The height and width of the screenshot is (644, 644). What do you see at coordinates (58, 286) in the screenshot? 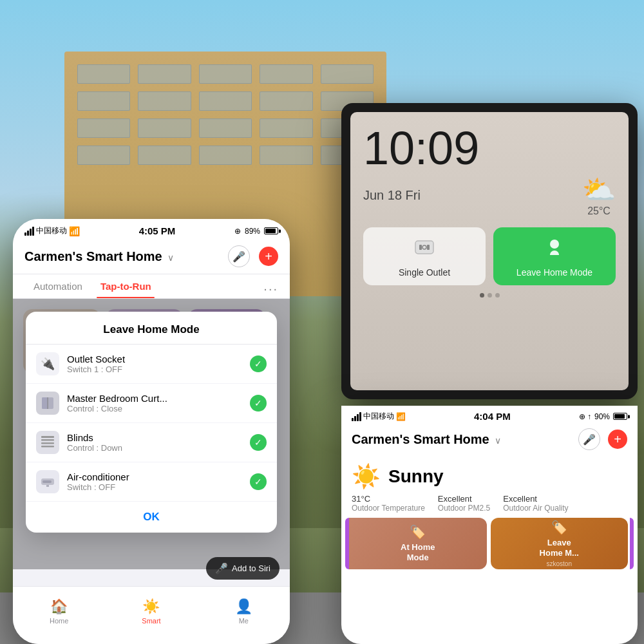
I see `tab-automation: Automation` at bounding box center [58, 286].